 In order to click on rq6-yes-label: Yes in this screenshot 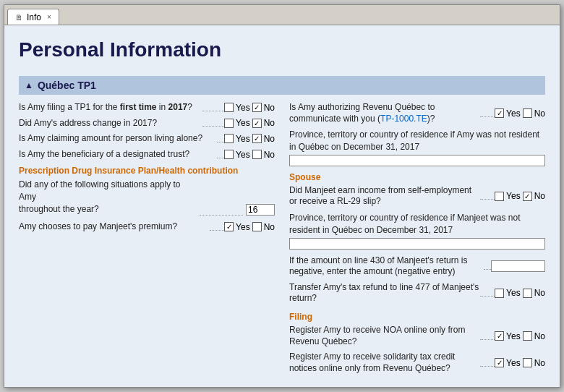, I will do `click(513, 293)`.